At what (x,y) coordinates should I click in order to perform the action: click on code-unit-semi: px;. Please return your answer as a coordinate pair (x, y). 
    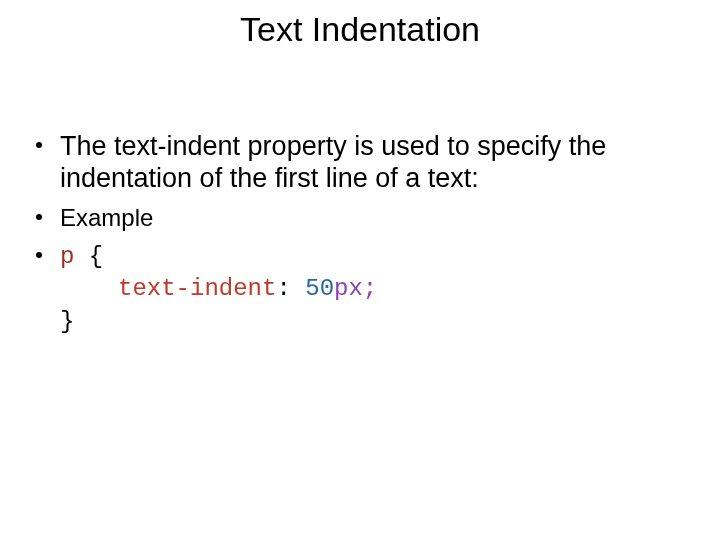
    Looking at the image, I should click on (356, 288).